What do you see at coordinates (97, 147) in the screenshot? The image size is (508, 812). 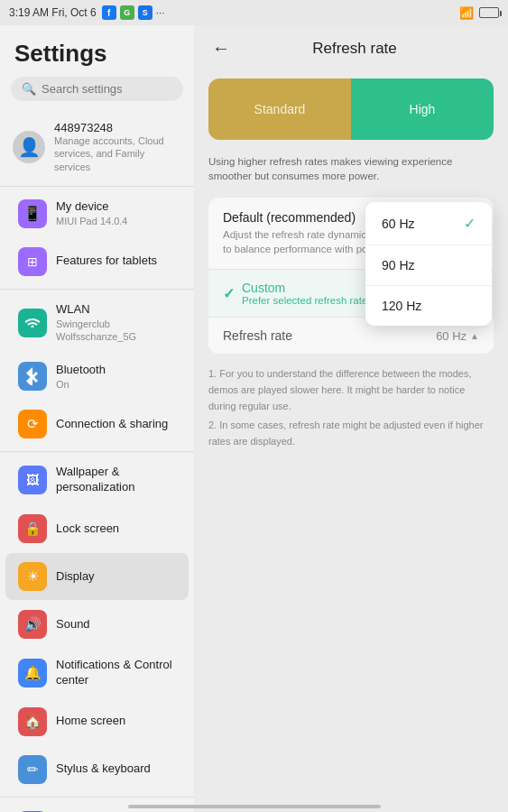 I see `account-item: 👤 448973248 Manage accounts, Cloud servi…` at bounding box center [97, 147].